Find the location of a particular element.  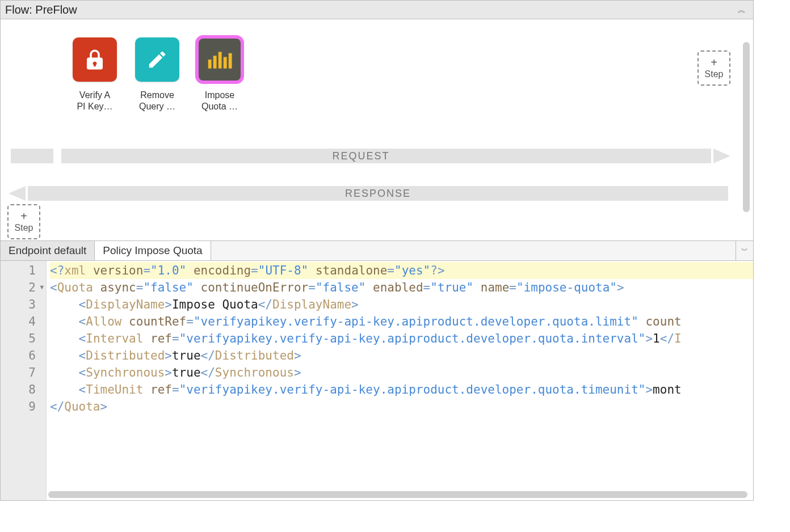

line-number: 2▼ is located at coordinates (22, 288).